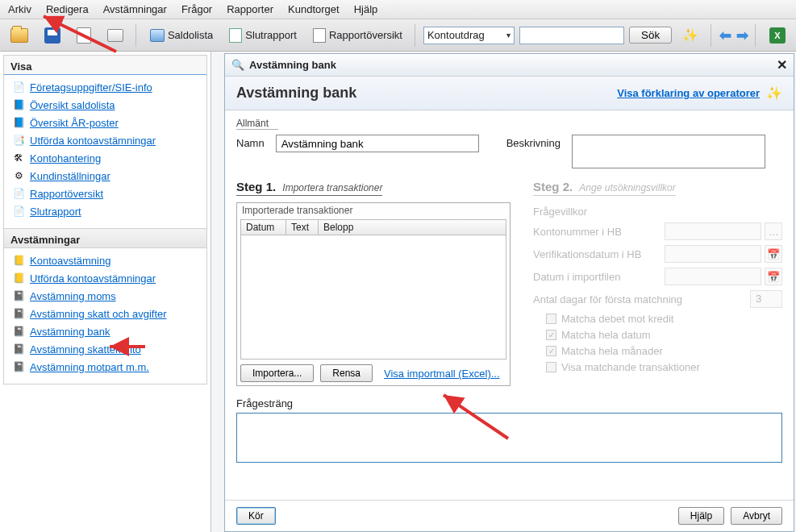 This screenshot has height=532, width=796. I want to click on slutrapport-button: Slutrapport, so click(263, 35).